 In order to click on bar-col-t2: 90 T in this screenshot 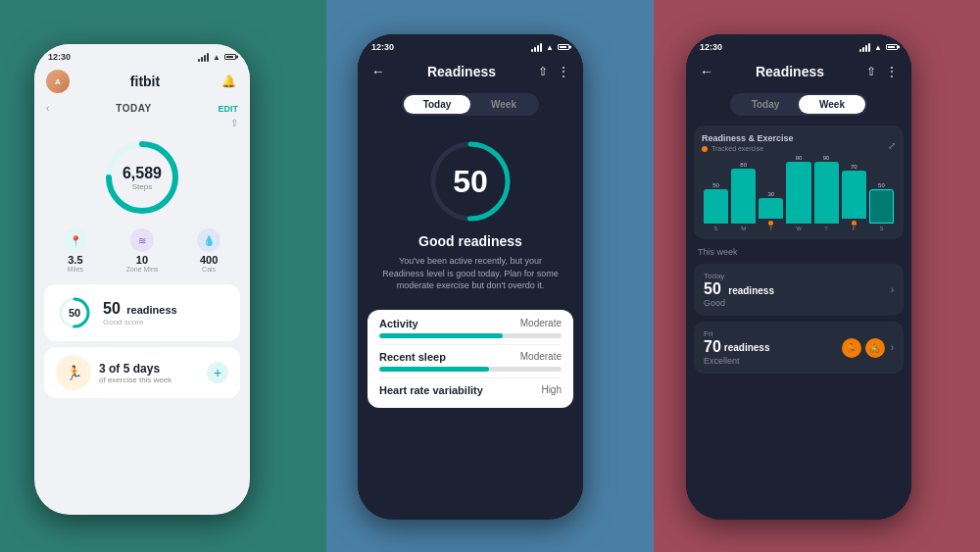, I will do `click(827, 193)`.